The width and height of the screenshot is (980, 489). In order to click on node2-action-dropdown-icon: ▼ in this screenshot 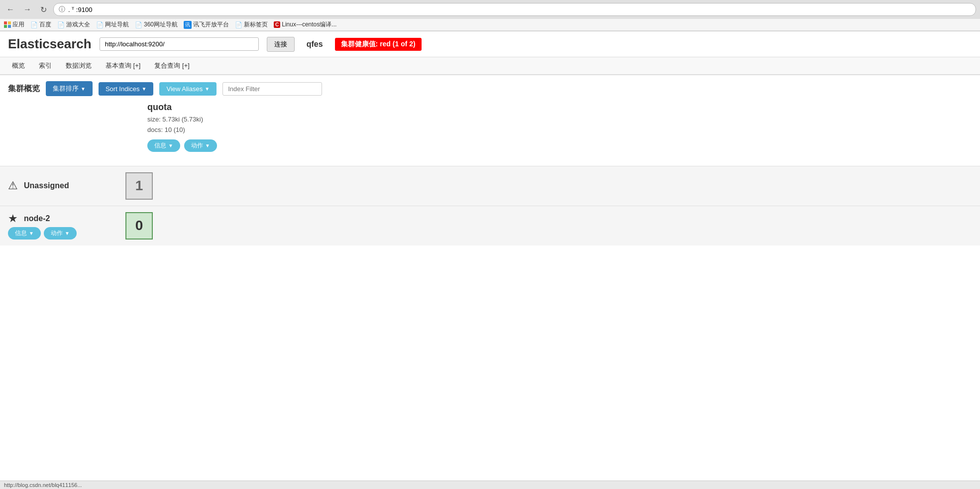, I will do `click(67, 233)`.